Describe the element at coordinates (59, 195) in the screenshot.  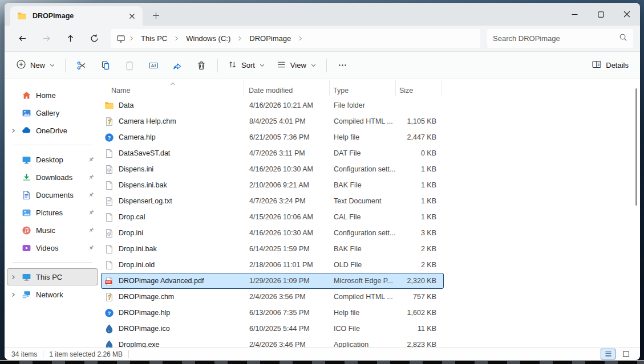
I see `sidebar-item-label: Documents` at that location.